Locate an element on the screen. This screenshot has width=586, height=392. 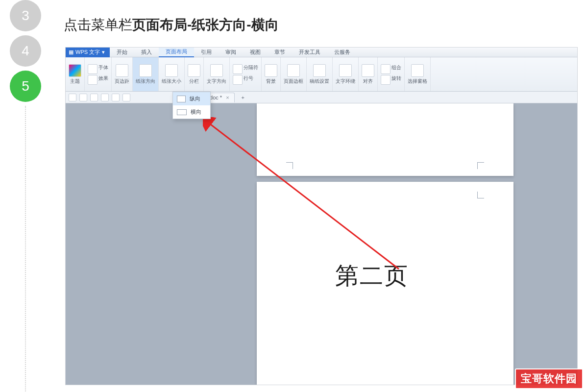
close-icon: × is located at coordinates (227, 98).